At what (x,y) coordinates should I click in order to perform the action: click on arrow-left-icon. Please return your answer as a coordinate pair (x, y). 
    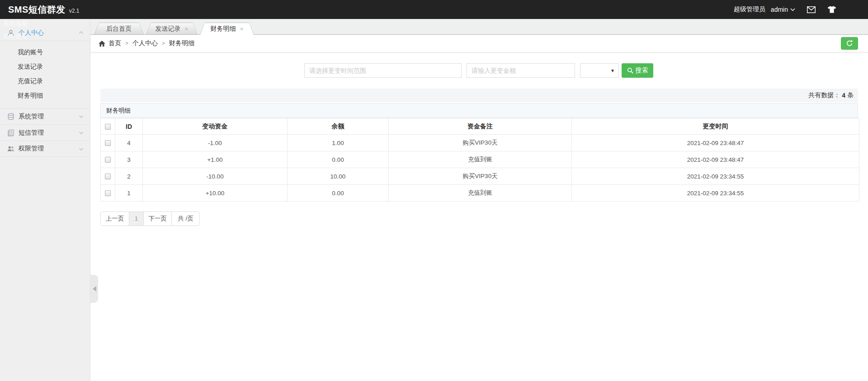
    Looking at the image, I should click on (94, 289).